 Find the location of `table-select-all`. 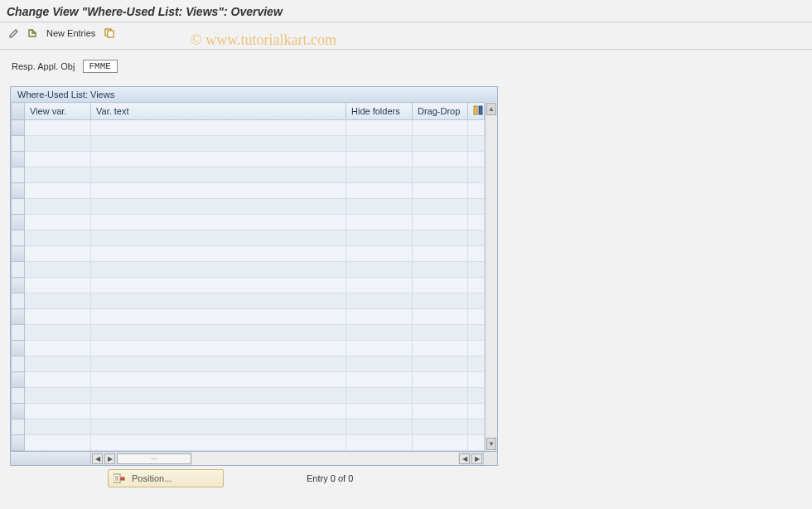

table-select-all is located at coordinates (18, 111).